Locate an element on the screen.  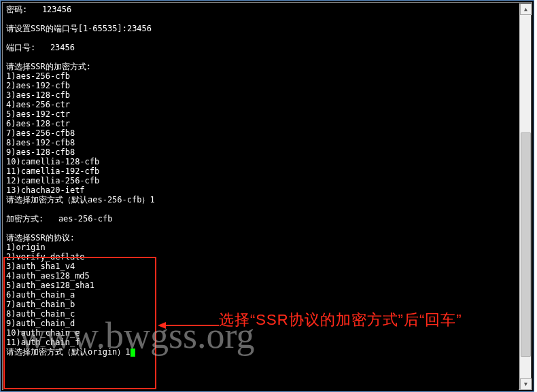
proto-opt: 7)auth_chain_b is located at coordinates (41, 304).